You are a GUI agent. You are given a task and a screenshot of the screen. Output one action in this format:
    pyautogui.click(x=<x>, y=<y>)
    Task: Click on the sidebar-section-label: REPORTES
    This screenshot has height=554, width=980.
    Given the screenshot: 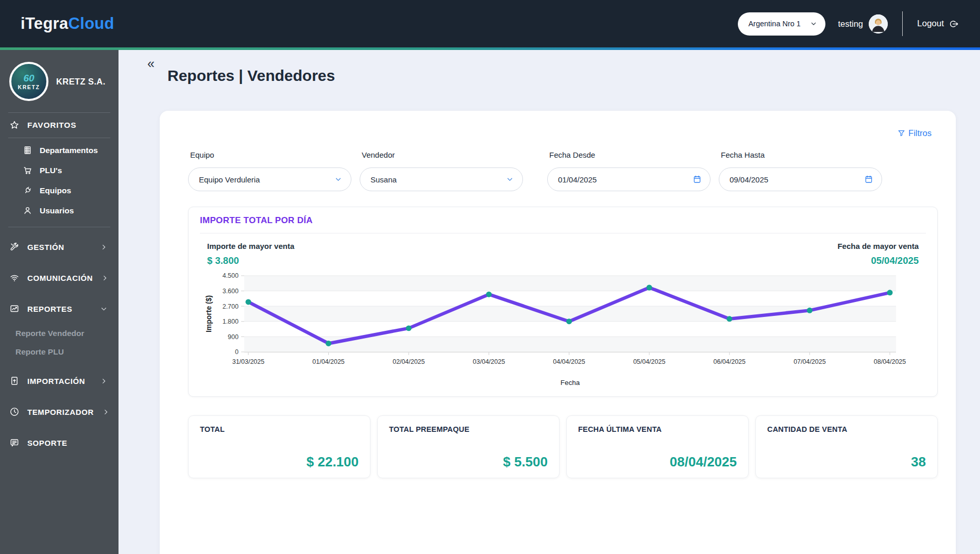 What is the action you would take?
    pyautogui.click(x=60, y=309)
    